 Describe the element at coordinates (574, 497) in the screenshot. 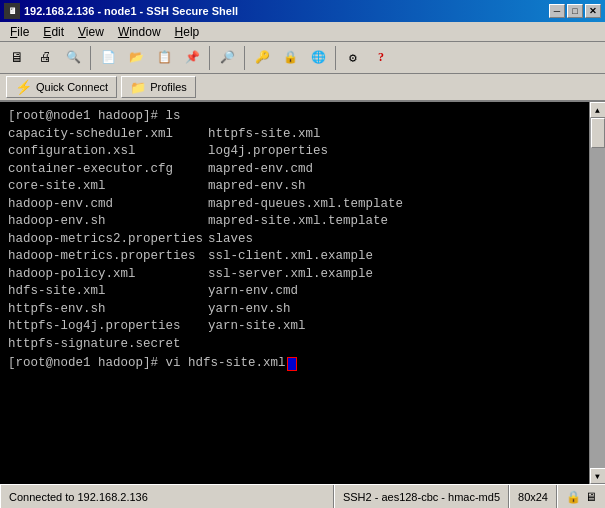

I see `status-icon-1: 🔒` at that location.